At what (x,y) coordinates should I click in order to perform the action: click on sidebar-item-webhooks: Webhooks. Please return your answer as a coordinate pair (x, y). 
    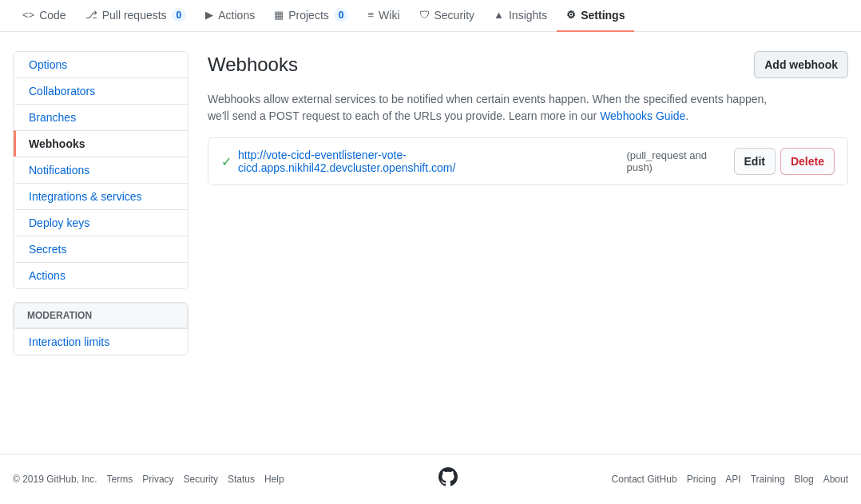
    Looking at the image, I should click on (101, 144).